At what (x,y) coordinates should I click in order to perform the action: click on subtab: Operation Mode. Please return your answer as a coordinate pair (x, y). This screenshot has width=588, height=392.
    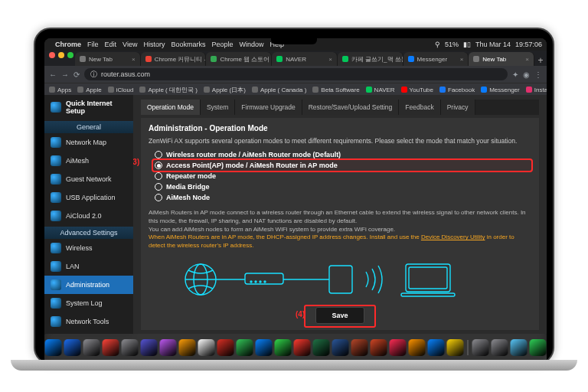
    Looking at the image, I should click on (171, 107).